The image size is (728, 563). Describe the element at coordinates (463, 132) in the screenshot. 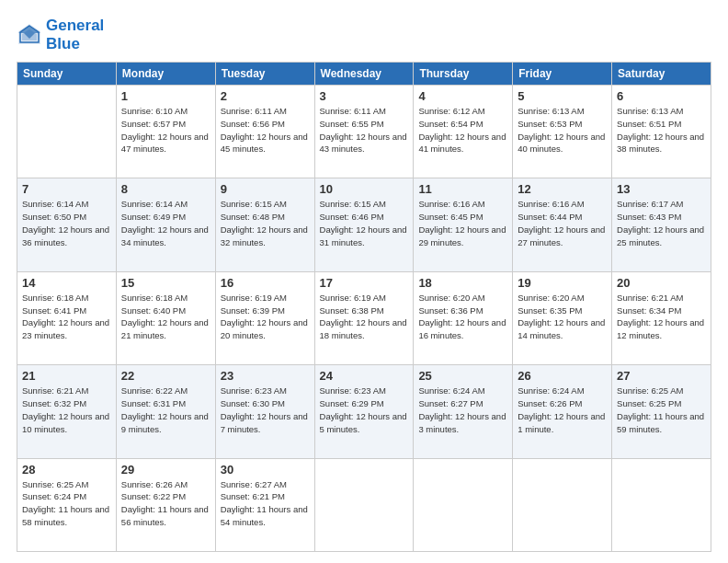

I see `calendar-cell: 4Sunrise: 6:12 AM Sunset: 6:54 PM Daylig…` at that location.